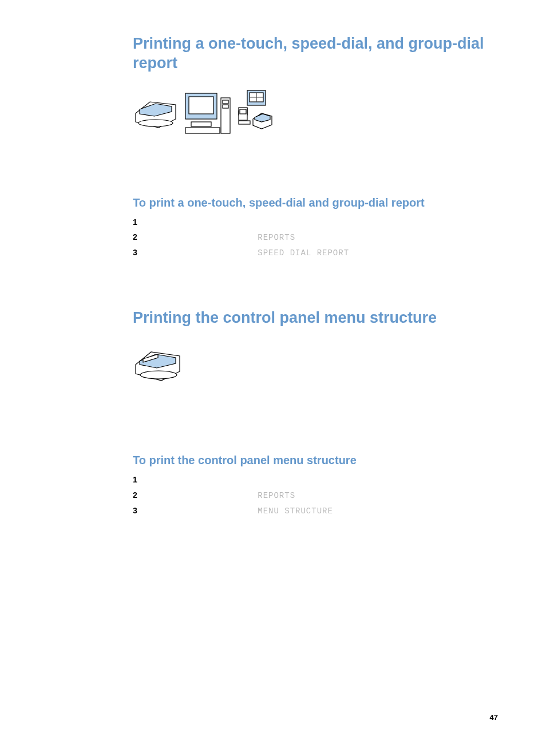  Describe the element at coordinates (319, 203) in the screenshot. I see `section1-subtitle: To print a one-touch, speed-dial and gro…` at that location.